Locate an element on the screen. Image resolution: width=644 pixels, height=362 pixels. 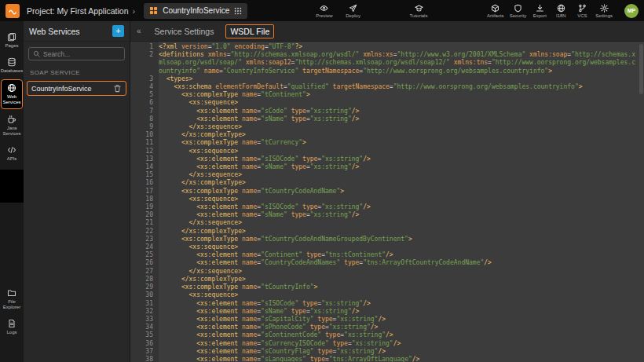
top-bar: Project: My First Application › CountryI… is located at coordinates (322, 11).